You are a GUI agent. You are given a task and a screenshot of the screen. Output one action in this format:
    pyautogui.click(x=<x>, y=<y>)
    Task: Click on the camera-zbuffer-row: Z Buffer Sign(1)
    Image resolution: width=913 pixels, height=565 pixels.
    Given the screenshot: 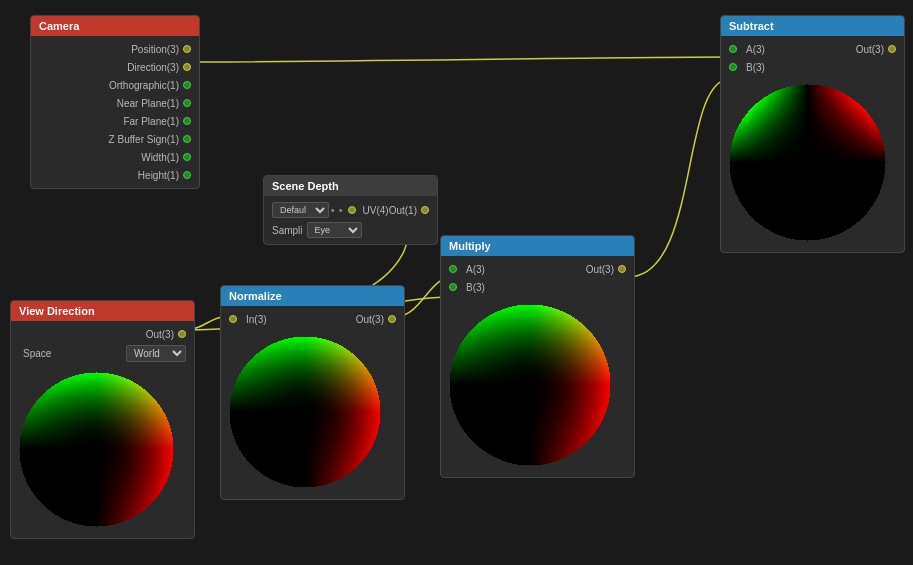 What is the action you would take?
    pyautogui.click(x=115, y=139)
    